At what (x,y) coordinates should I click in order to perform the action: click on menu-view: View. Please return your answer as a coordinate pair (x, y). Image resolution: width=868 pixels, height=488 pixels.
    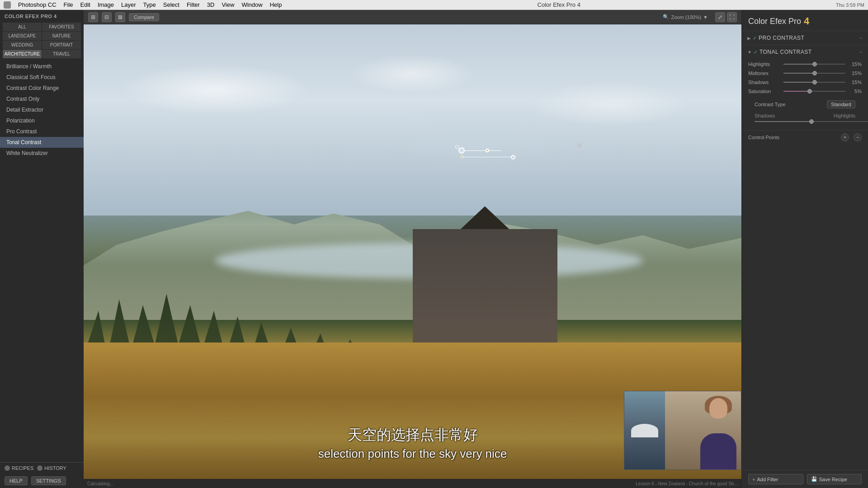
    Looking at the image, I should click on (228, 5).